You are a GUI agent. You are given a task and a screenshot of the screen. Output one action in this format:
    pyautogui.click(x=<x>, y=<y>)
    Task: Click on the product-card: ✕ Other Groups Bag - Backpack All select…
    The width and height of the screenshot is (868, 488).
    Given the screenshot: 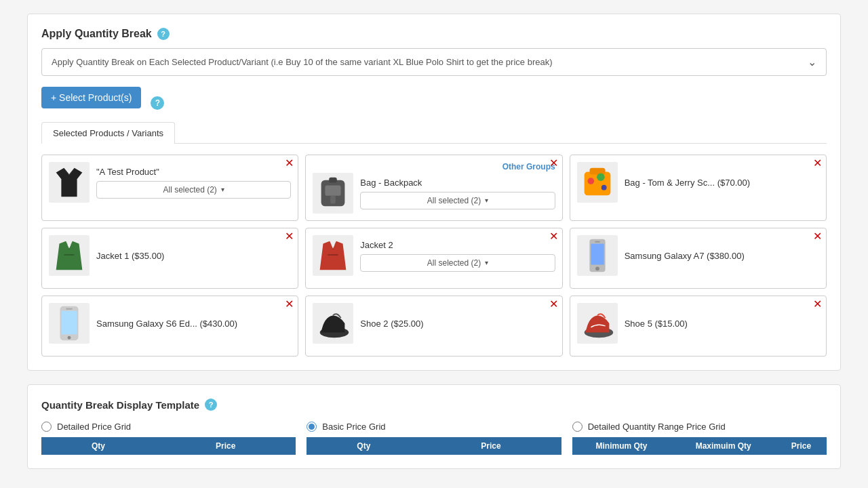 What is the action you would take?
    pyautogui.click(x=434, y=188)
    